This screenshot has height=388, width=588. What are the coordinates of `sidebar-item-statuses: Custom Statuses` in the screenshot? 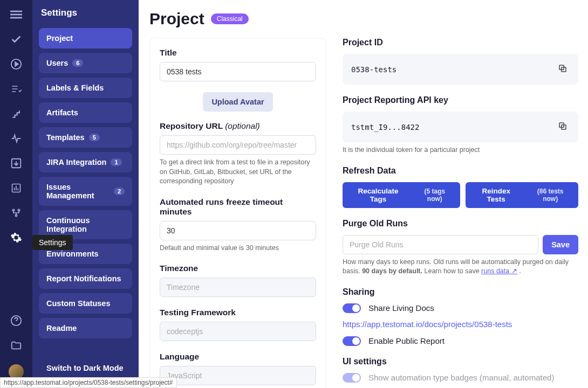 It's located at (85, 303).